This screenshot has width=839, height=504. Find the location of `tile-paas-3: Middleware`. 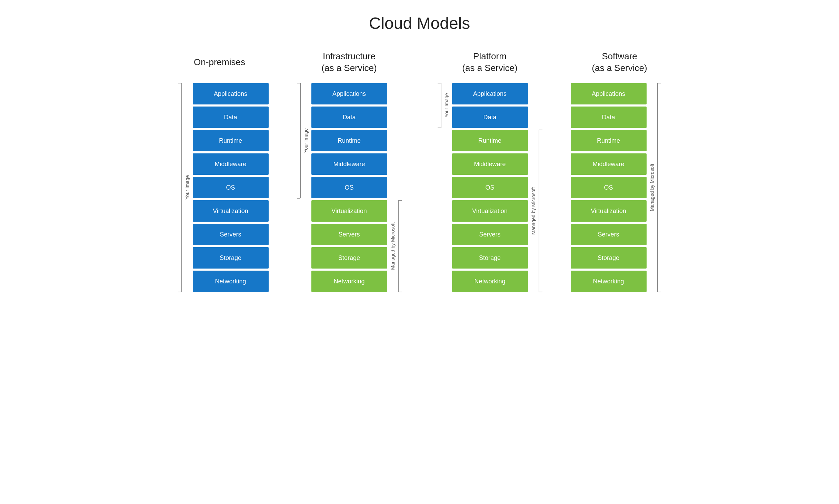

tile-paas-3: Middleware is located at coordinates (490, 164).